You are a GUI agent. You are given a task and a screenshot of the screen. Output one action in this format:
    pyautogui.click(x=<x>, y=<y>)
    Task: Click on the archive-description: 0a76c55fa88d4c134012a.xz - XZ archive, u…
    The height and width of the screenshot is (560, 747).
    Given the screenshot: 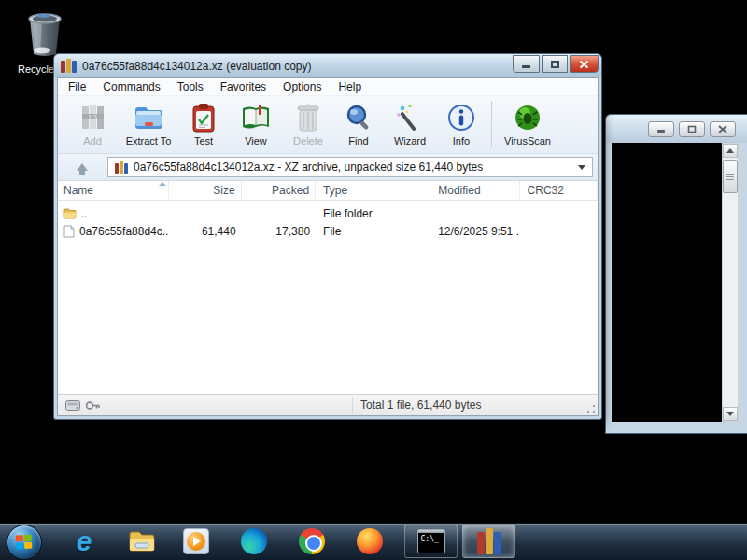 What is the action you would take?
    pyautogui.click(x=308, y=167)
    